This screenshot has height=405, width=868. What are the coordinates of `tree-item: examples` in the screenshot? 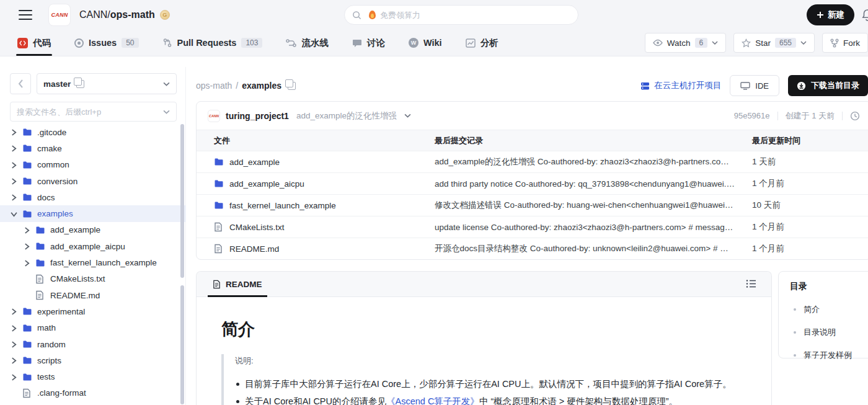 It's located at (93, 213).